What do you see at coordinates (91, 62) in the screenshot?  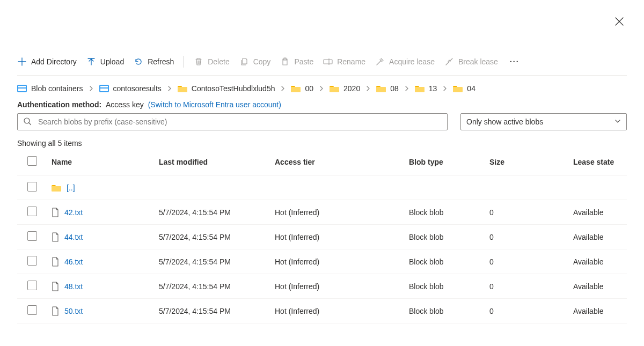 I see `upload-icon` at bounding box center [91, 62].